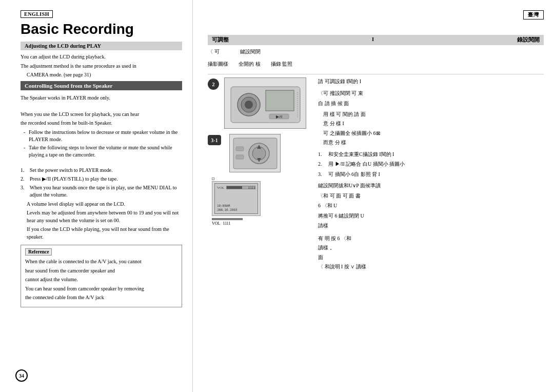 This screenshot has width=554, height=392. Describe the element at coordinates (102, 271) in the screenshot. I see `ref-line2: hear sound from the camcorder speaker an…` at that location.